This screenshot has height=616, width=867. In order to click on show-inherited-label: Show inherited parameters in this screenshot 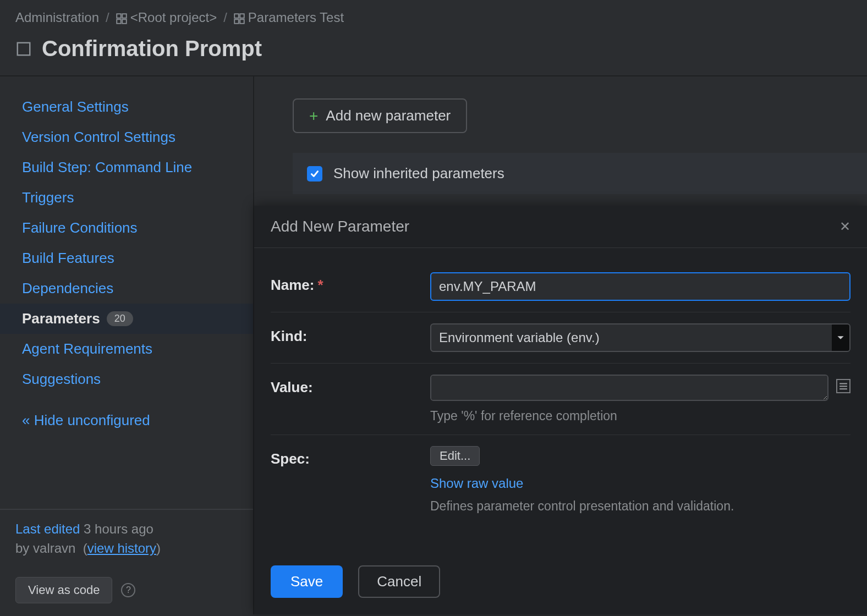, I will do `click(419, 174)`.